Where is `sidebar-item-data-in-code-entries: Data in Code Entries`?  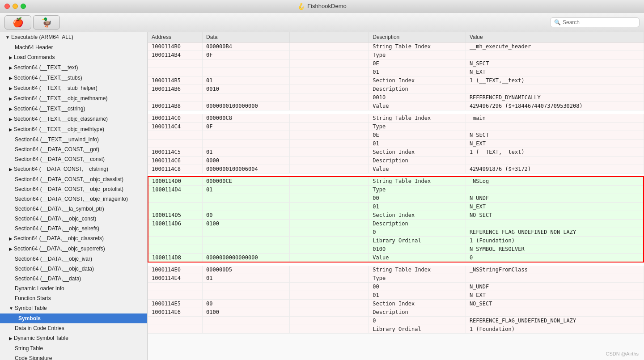
sidebar-item-data-in-code-entries: Data in Code Entries is located at coordinates (73, 328).